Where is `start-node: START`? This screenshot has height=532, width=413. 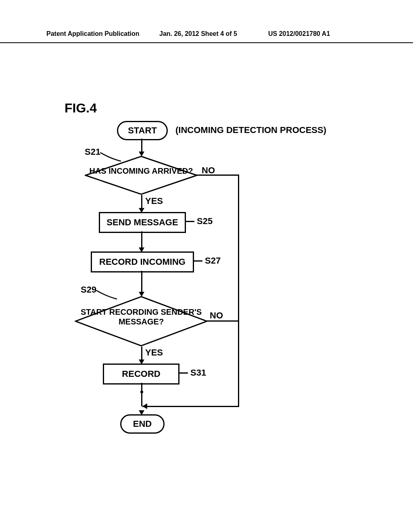 start-node: START is located at coordinates (142, 131).